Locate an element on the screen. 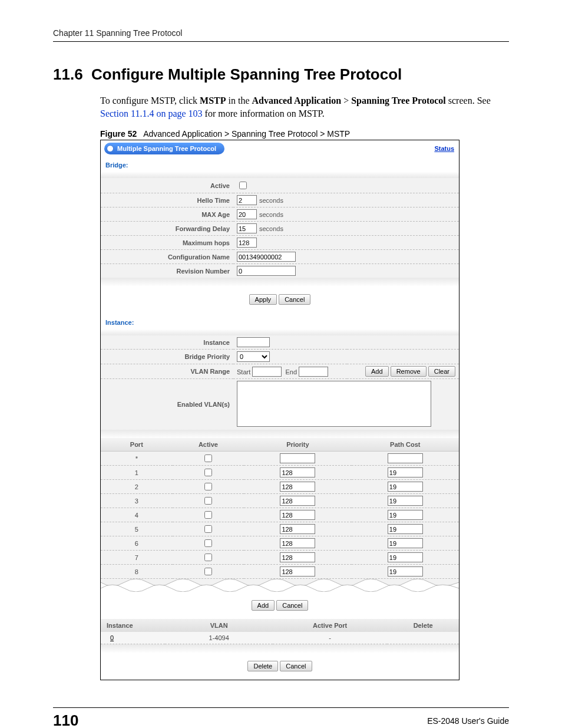  fwd-delay-input is located at coordinates (247, 229).